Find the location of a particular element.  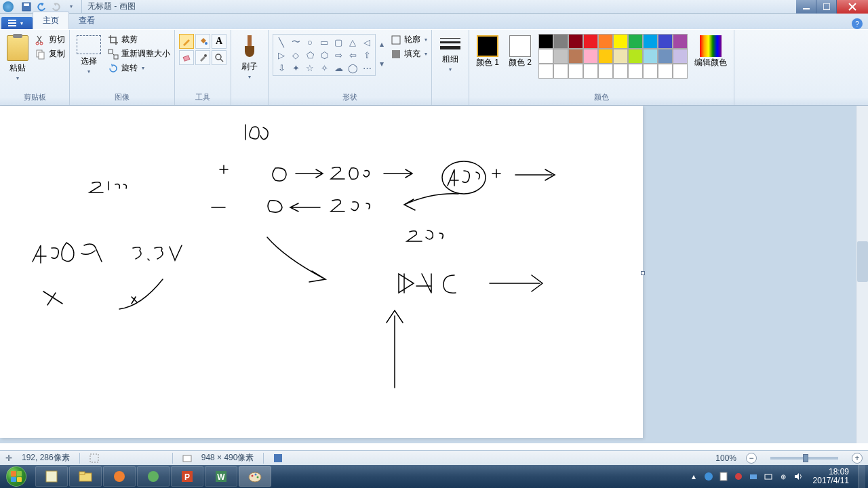

resize-label: 重新调整大小 is located at coordinates (146, 54).